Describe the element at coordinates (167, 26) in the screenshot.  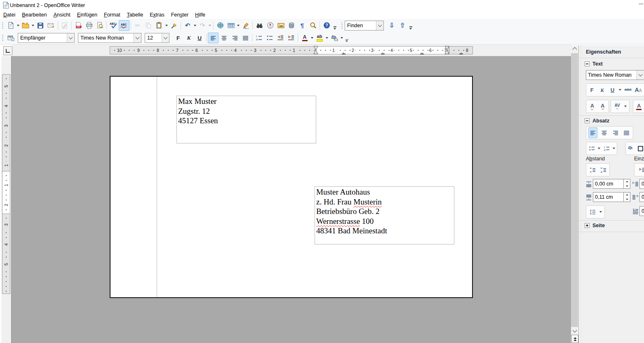
I see `paste-dropdown` at that location.